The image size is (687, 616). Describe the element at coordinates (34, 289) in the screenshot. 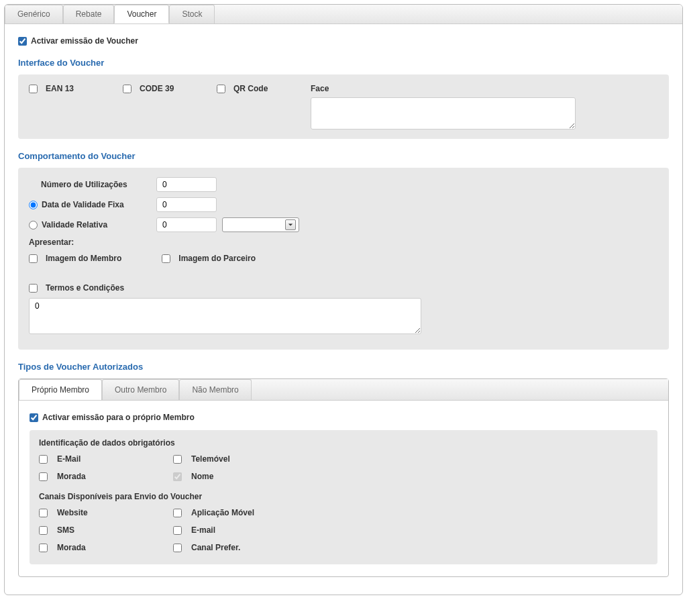

I see `terms-checkbox` at that location.